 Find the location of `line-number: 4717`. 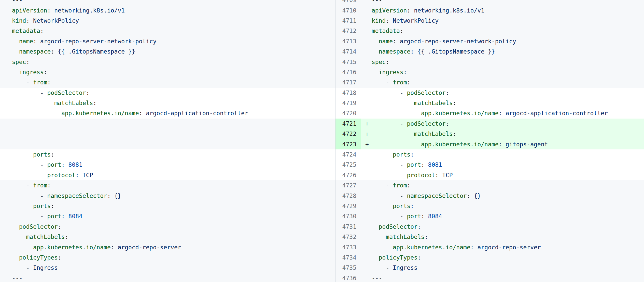

line-number: 4717 is located at coordinates (348, 82).